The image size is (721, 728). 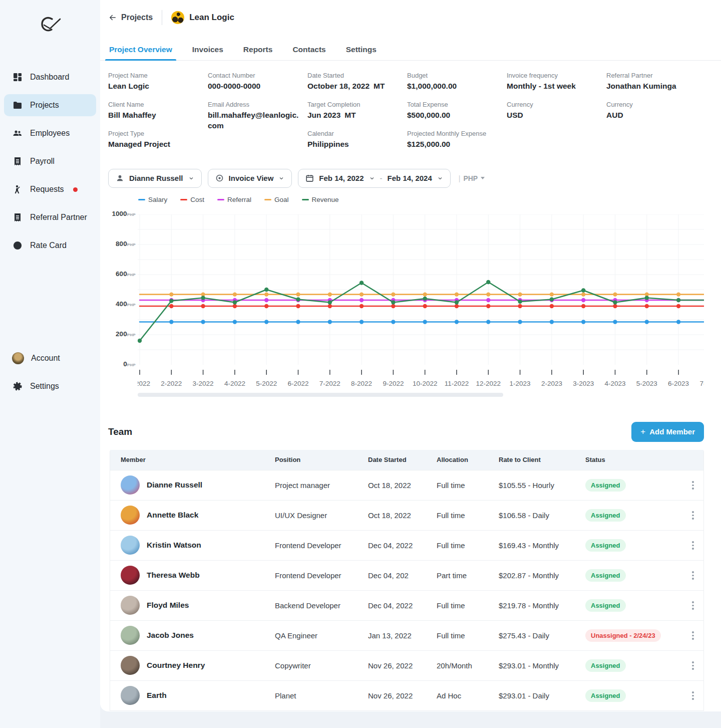 I want to click on member-status: Assigned, so click(x=637, y=605).